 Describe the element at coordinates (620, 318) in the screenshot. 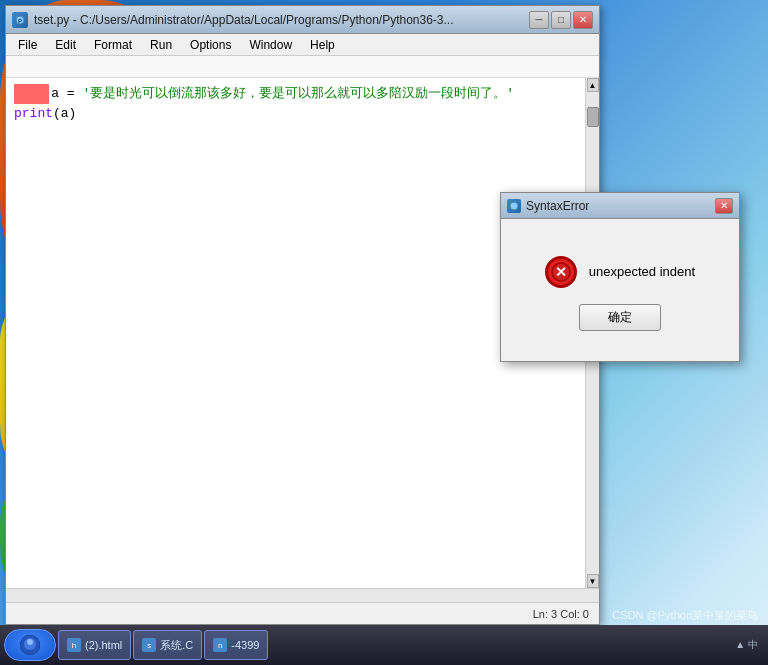

I see `dialog-ok-button: 确定` at that location.